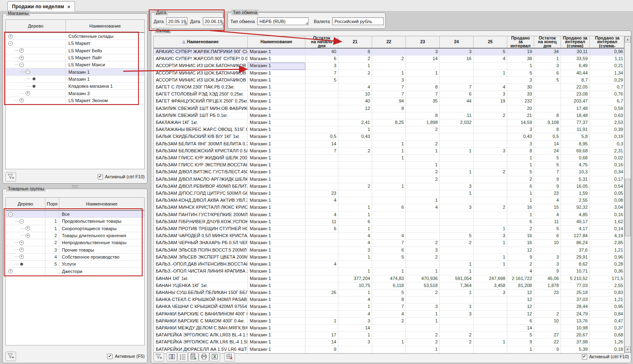 Image resolution: width=633 pixels, height=364 pixels. I want to click on value-cell: 77,03, so click(575, 286).